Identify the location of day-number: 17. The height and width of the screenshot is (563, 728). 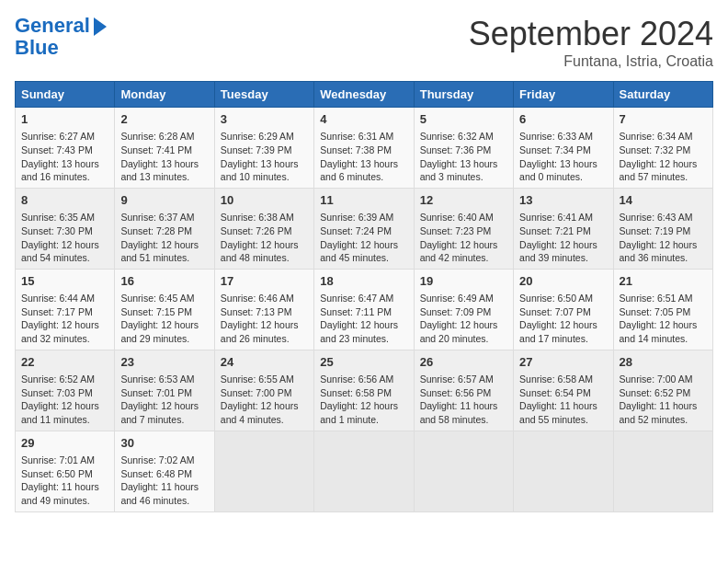
(265, 282).